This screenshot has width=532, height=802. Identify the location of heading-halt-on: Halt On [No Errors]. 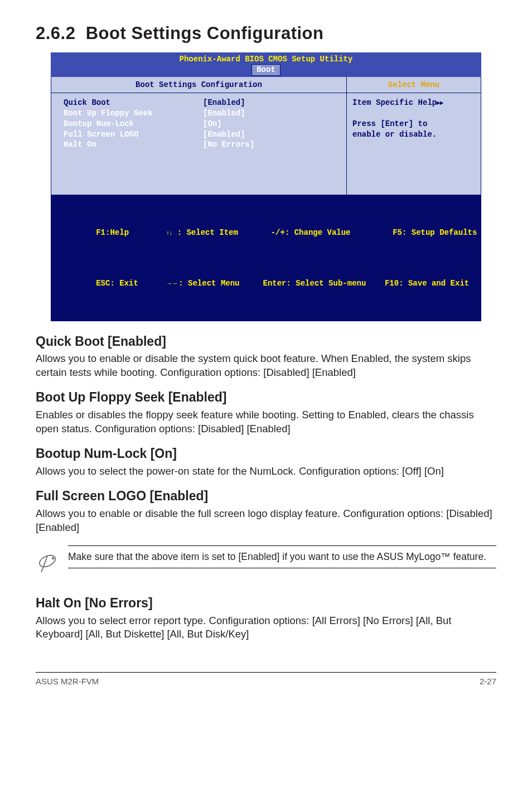
(266, 603).